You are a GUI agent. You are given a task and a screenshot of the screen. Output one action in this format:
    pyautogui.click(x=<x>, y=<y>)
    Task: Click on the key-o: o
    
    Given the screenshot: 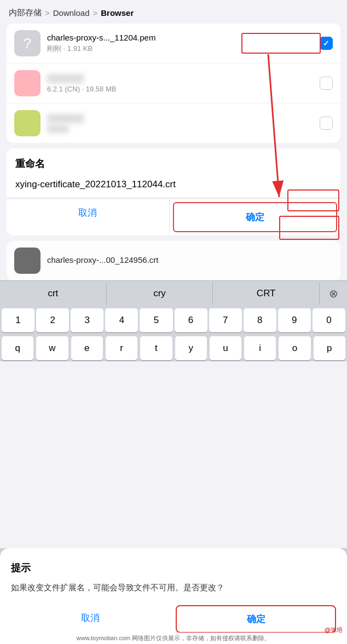 What is the action you would take?
    pyautogui.click(x=294, y=348)
    